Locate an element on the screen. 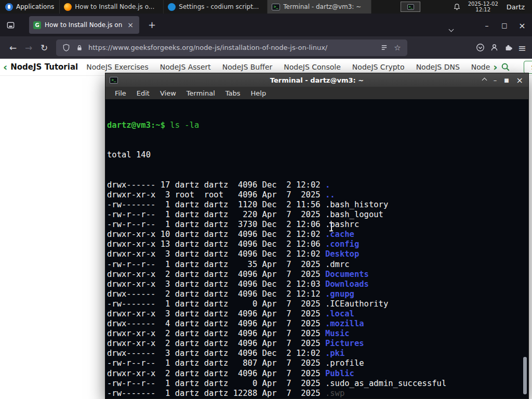 This screenshot has width=532, height=399. applications-menu-button: Applications is located at coordinates (30, 7).